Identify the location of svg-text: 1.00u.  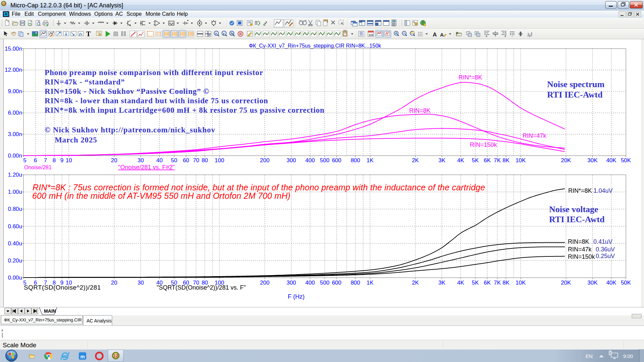
(15, 192).